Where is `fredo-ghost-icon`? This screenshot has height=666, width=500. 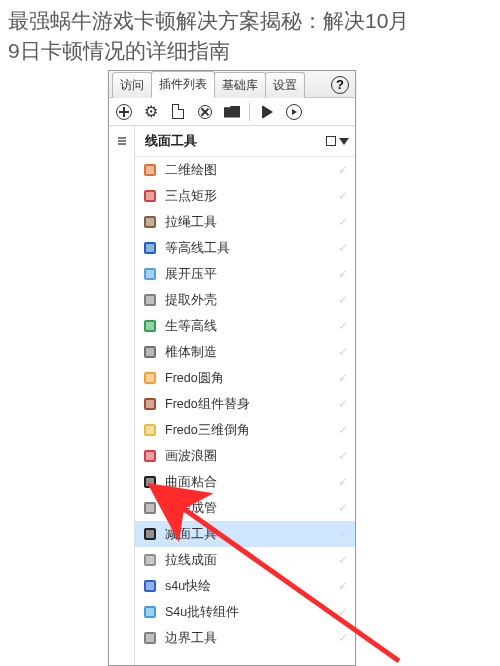
fredo-ghost-icon is located at coordinates (150, 404).